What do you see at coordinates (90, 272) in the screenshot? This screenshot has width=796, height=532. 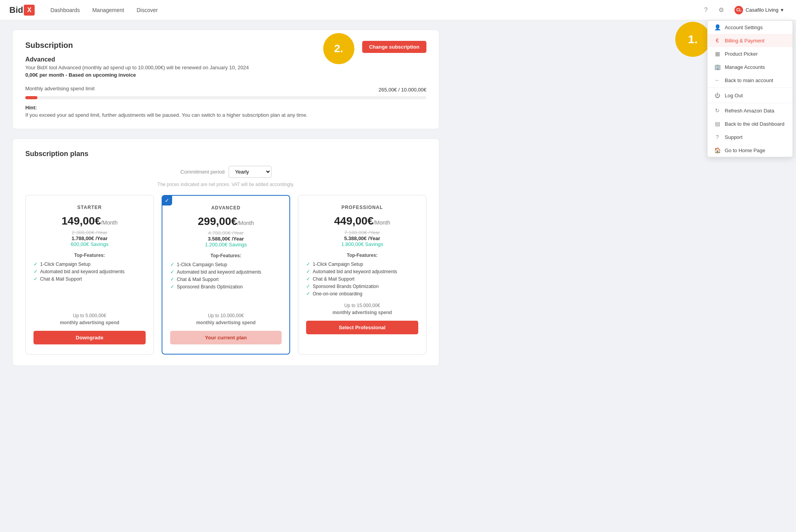 I see `starter-feature-2: ✓Automated bid and keyword adjustments` at bounding box center [90, 272].